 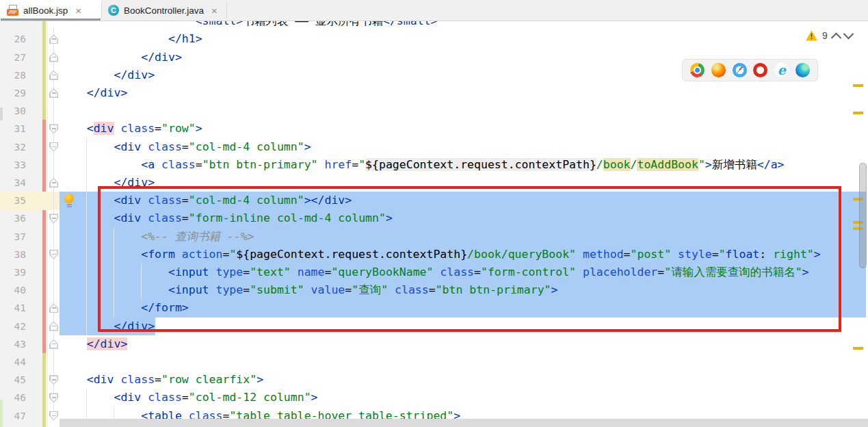 What do you see at coordinates (803, 70) in the screenshot?
I see `edge-icon` at bounding box center [803, 70].